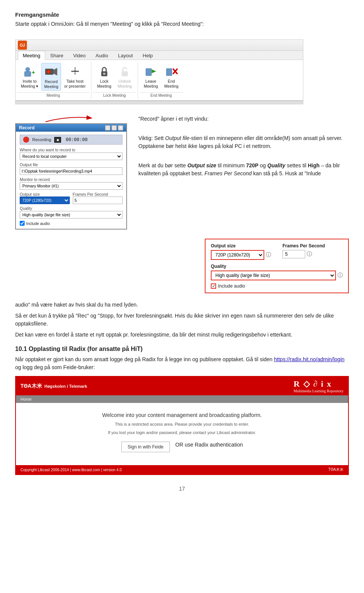 The image size is (364, 593). What do you see at coordinates (182, 349) in the screenshot?
I see `section-101-header: 10.1 Opplasting til Radix (for ansatte p…` at bounding box center [182, 349].